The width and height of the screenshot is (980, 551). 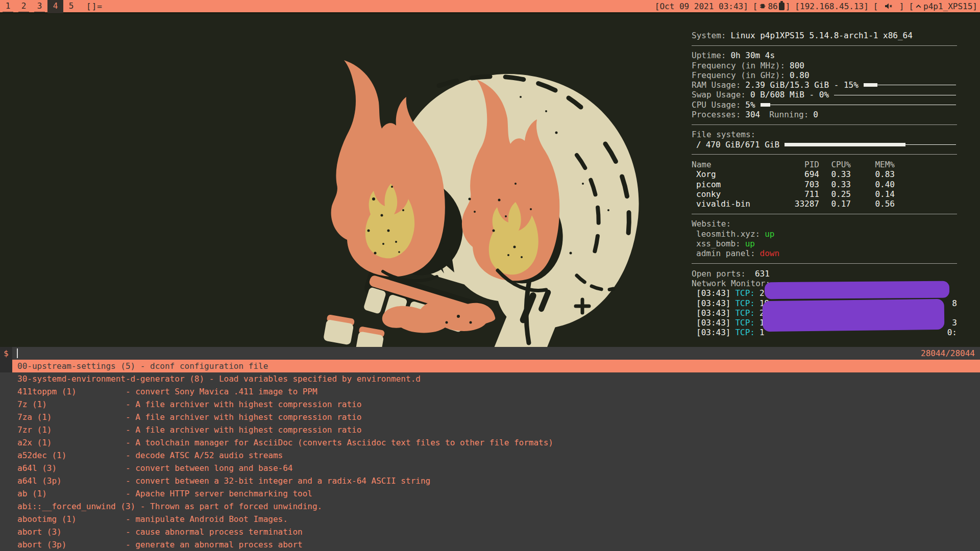 I want to click on finder-item: a64l (3) - convert between long and base…, so click(x=490, y=468).